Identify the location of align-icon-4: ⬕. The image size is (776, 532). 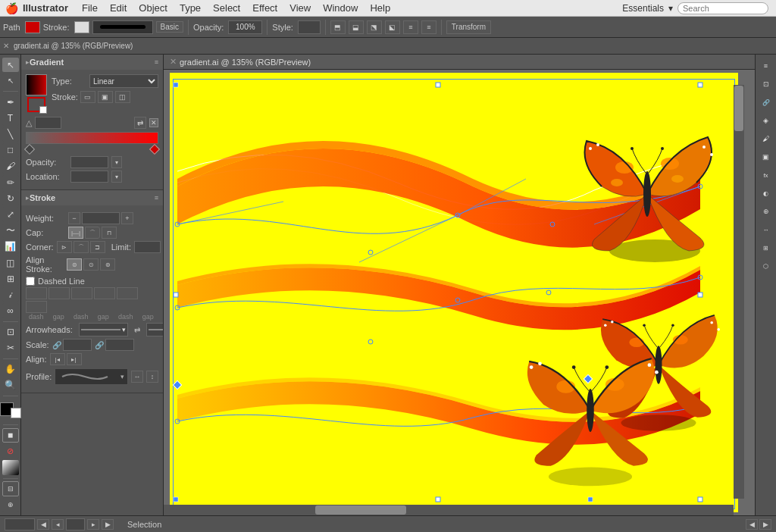
(393, 27).